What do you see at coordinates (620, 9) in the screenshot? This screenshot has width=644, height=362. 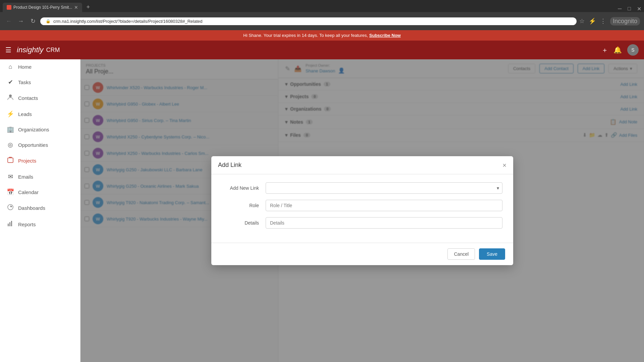 I see `minimize-button: ─` at bounding box center [620, 9].